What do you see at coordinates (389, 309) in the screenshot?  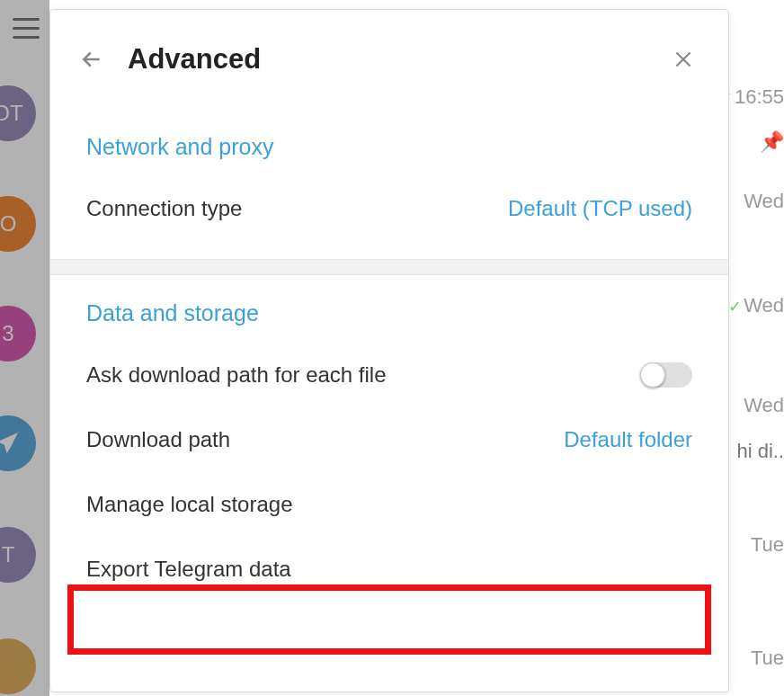 I see `data-storage-section-title: Data and storage` at bounding box center [389, 309].